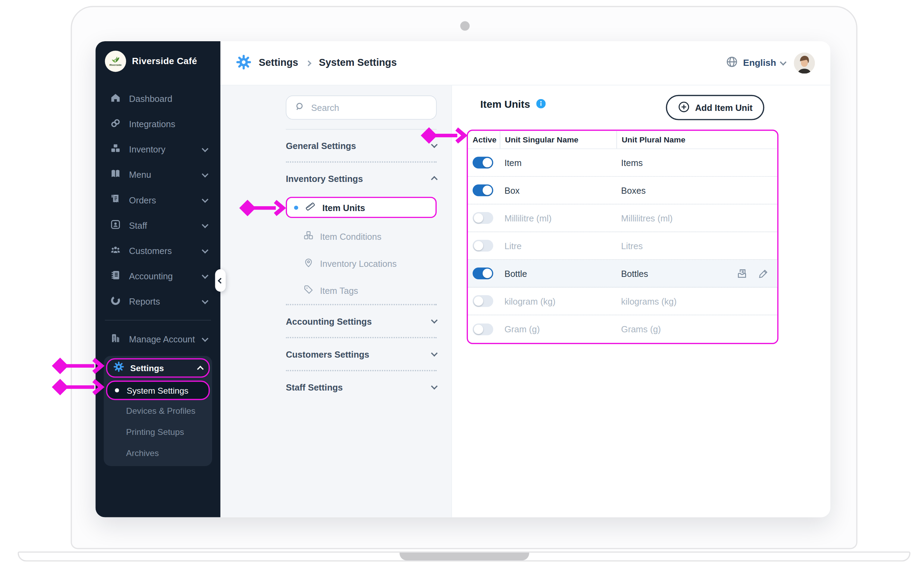 Image resolution: width=924 pixels, height=569 pixels. What do you see at coordinates (165, 62) in the screenshot?
I see `brand-name: Riverside Café` at bounding box center [165, 62].